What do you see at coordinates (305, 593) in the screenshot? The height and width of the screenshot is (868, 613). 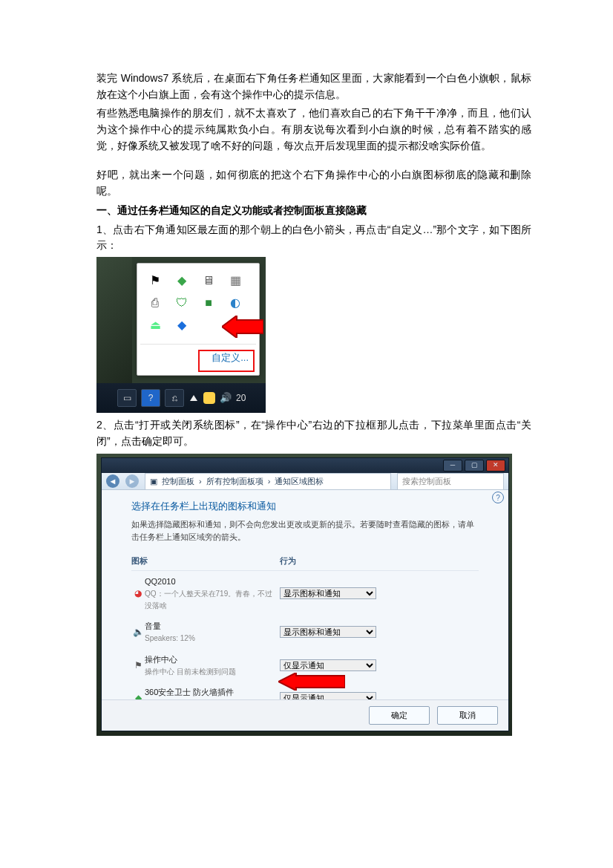 I see `list-row: ◕ QQ2010QQ：一个人整天呆在719。青春，不过没落啥 显示图标和通知` at bounding box center [305, 593].